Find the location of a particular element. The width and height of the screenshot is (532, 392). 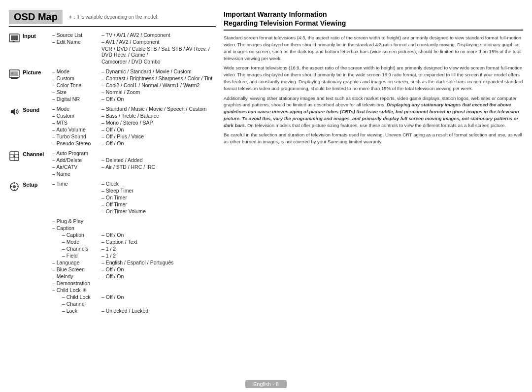

input-icon is located at coordinates (14, 38).